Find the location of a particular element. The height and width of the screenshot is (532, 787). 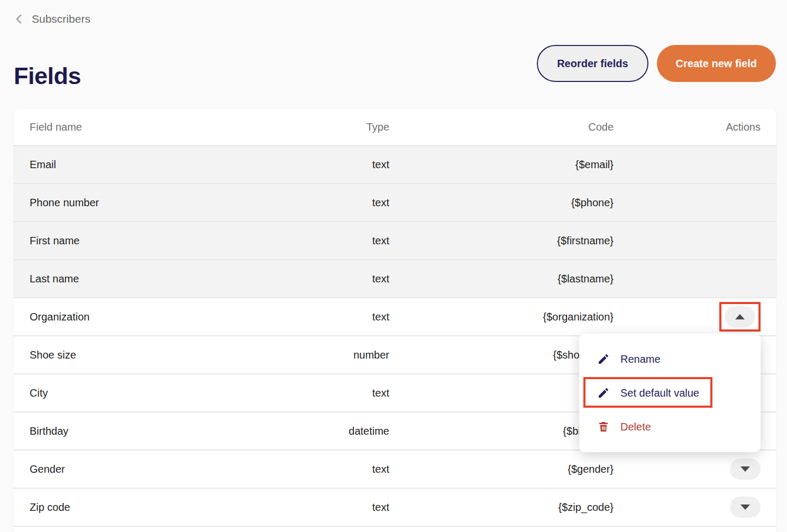

caret-up-icon is located at coordinates (740, 317).